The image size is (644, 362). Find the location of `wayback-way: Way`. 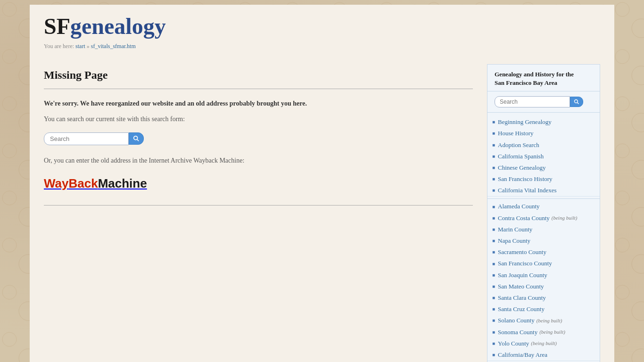

wayback-way: Way is located at coordinates (57, 183).